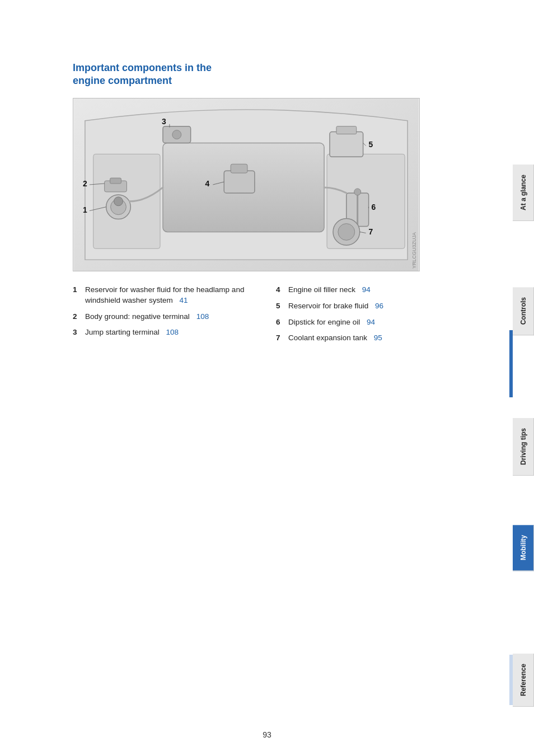  Describe the element at coordinates (175, 317) in the screenshot. I see `list-item-2: 2 Body ground: negative terminal 108` at that location.